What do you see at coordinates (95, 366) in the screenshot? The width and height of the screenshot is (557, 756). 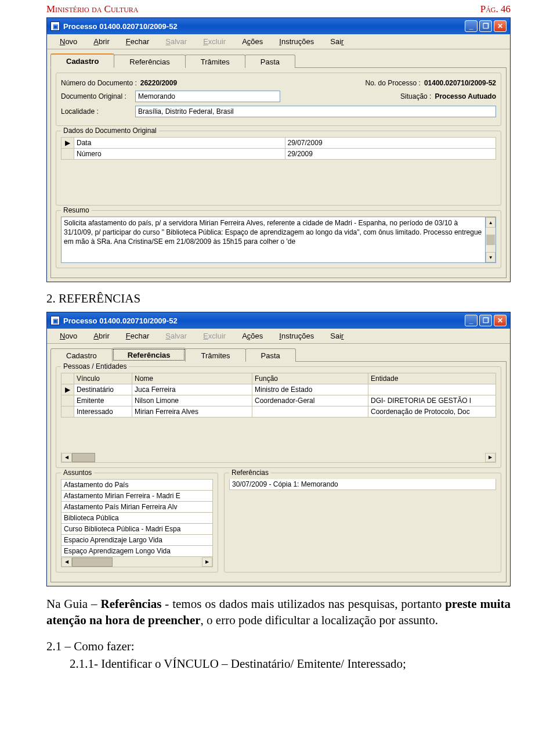 I see `legend-pessoas: Pessoas / Entidades` at bounding box center [95, 366].